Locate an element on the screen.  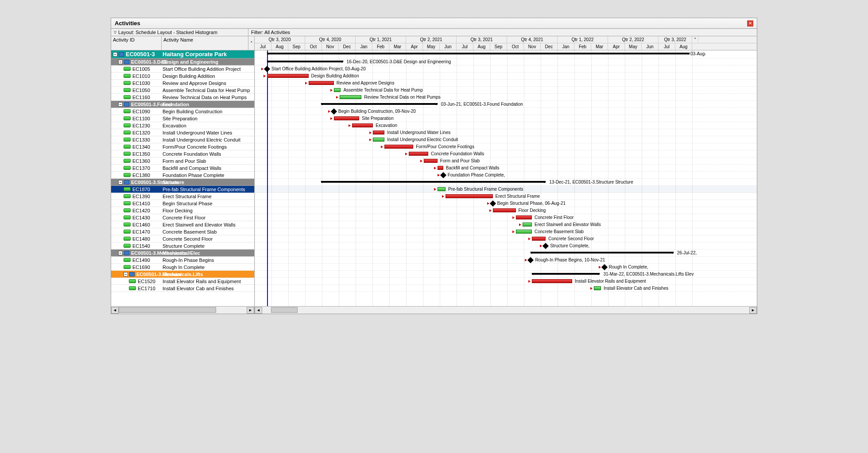
column-header-activity-name: Activity Name is located at coordinates (205, 43).